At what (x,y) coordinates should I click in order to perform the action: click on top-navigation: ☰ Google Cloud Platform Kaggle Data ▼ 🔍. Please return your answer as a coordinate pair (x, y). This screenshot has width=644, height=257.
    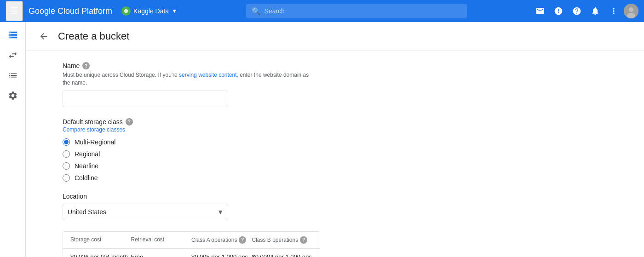
    Looking at the image, I should click on (322, 11).